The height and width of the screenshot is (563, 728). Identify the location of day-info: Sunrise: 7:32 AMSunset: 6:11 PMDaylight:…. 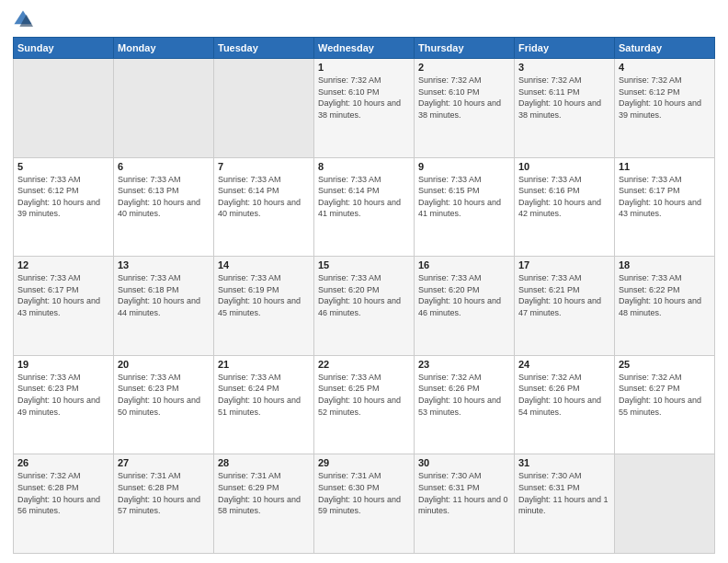
(564, 98).